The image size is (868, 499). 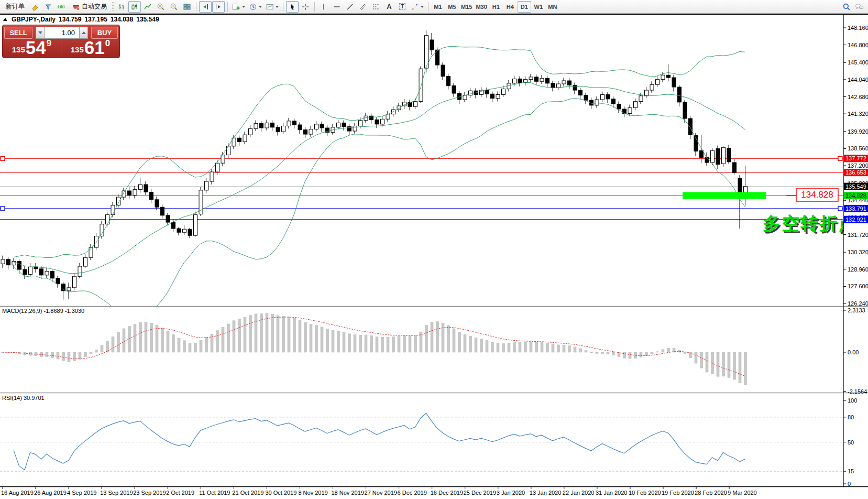 I want to click on tile-windows-button, so click(x=187, y=7).